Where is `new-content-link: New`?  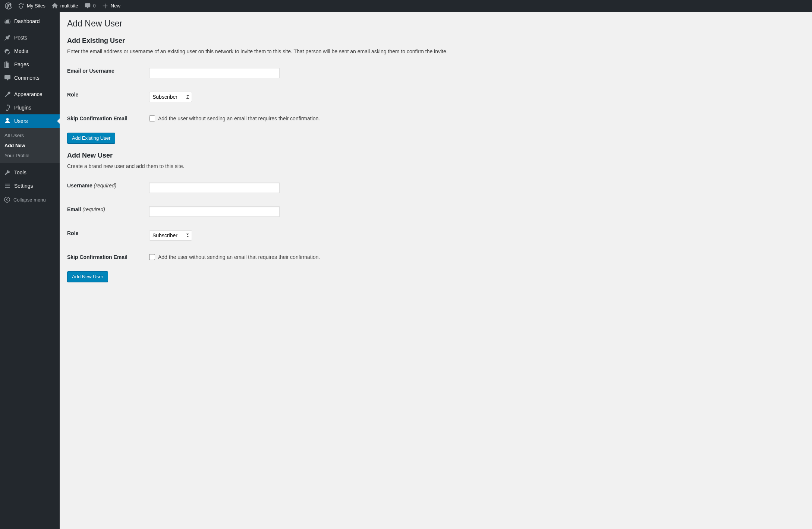 new-content-link: New is located at coordinates (111, 6).